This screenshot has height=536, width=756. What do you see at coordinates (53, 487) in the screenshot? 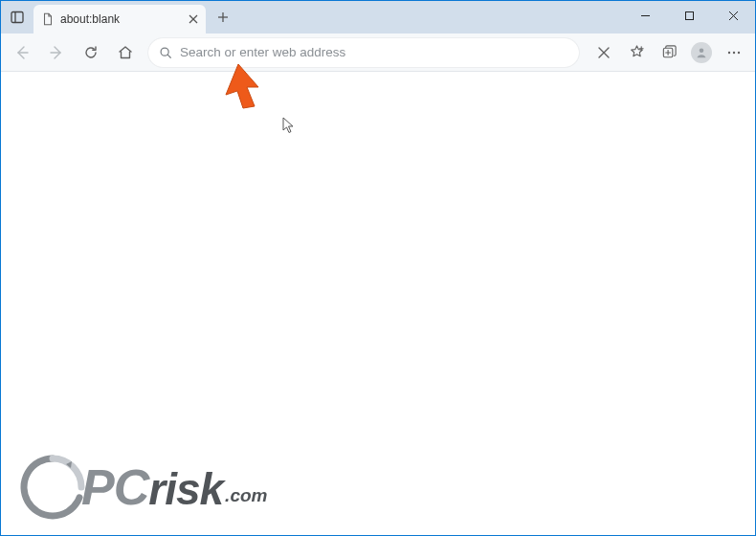
I see `watermark-swish-icon` at bounding box center [53, 487].